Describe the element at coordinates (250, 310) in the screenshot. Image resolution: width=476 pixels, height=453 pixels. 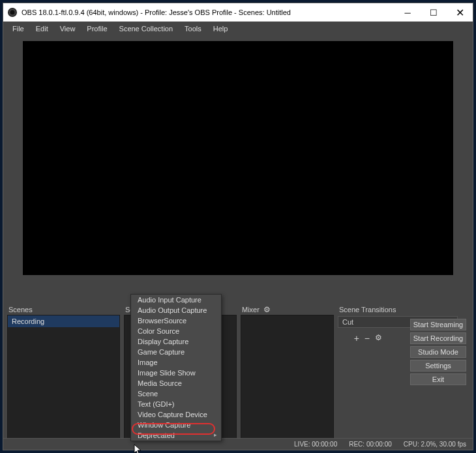
I see `mixer-label-text: Mixer` at that location.